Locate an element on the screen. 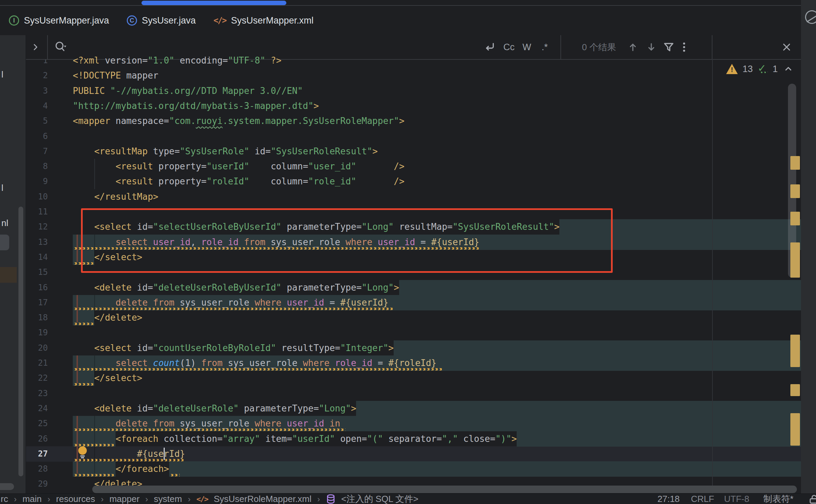  line-number: 14 is located at coordinates (37, 257).